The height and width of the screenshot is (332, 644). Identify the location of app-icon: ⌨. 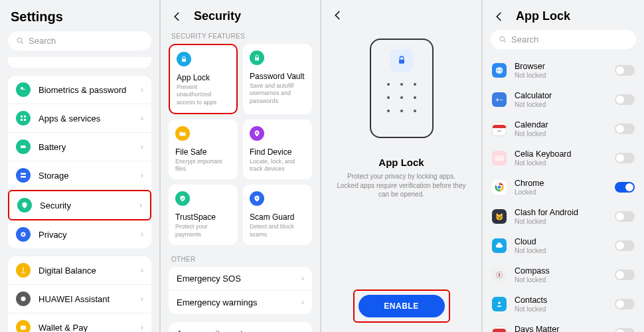
(499, 158).